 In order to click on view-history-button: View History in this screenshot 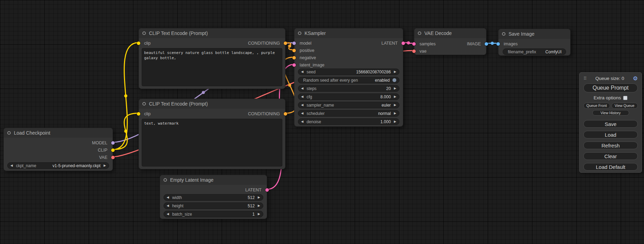, I will do `click(611, 113)`.